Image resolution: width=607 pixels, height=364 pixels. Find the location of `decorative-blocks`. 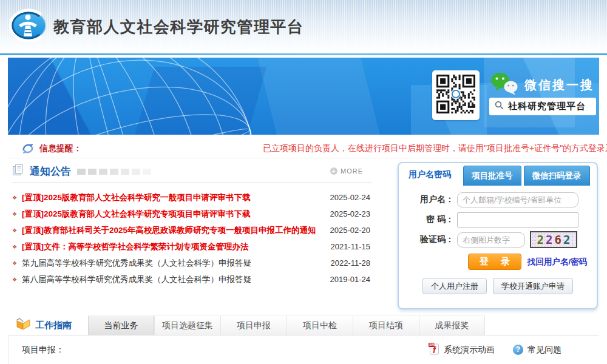

decorative-blocks is located at coordinates (114, 172).